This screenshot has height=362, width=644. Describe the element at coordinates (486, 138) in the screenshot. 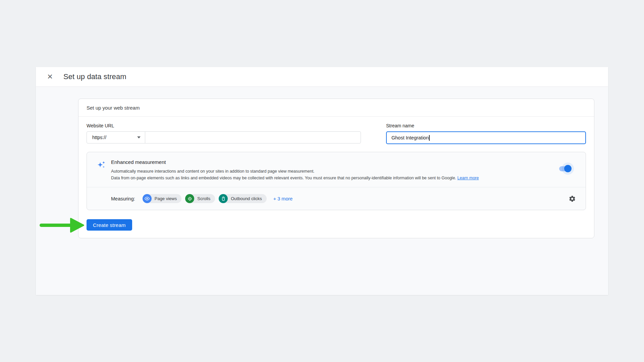

I see `stream-name-input: Ghost Integration` at that location.